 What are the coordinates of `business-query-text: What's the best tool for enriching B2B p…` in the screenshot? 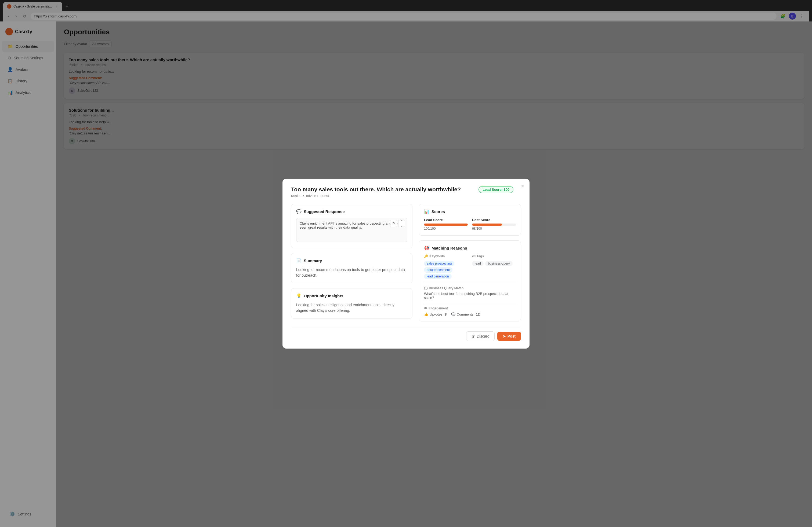 It's located at (470, 296).